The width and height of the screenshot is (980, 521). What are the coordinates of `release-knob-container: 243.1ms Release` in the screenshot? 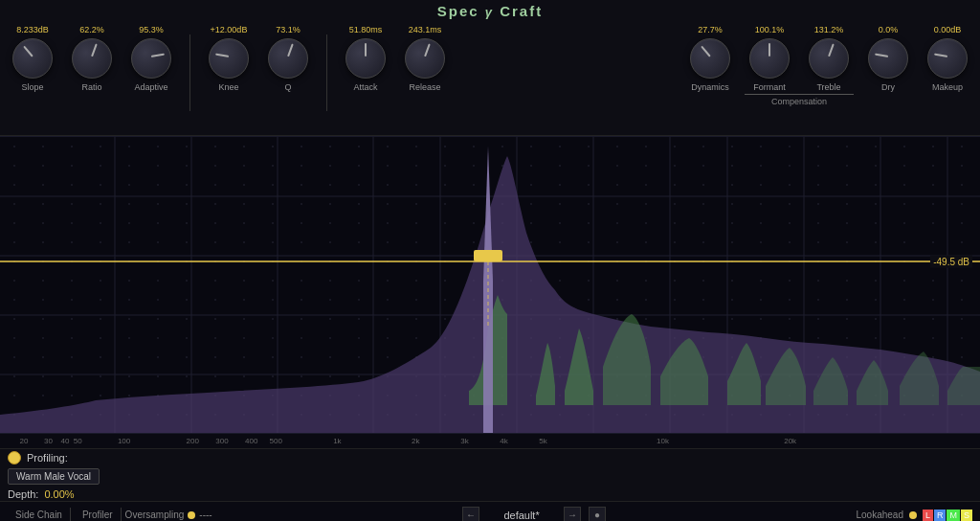 It's located at (425, 58).